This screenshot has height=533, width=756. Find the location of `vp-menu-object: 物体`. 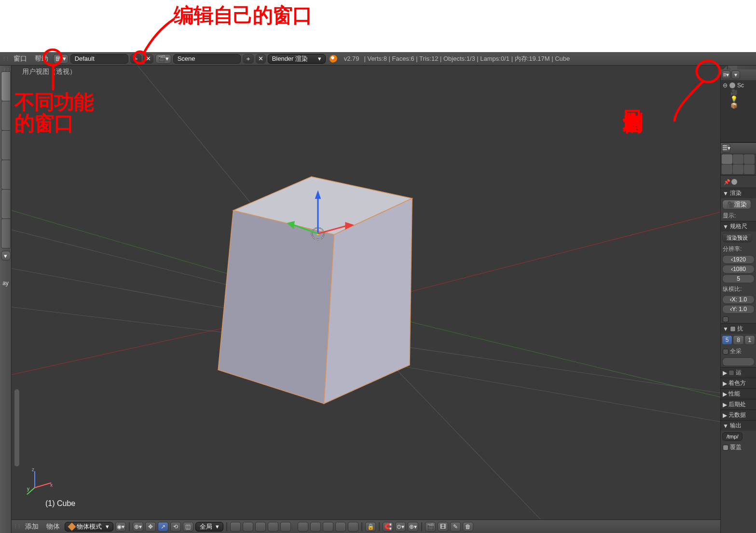

vp-menu-object: 物体 is located at coordinates (53, 527).